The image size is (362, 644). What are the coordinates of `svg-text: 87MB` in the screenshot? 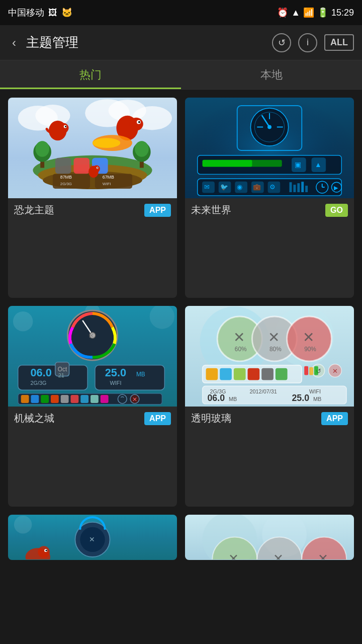 It's located at (66, 177).